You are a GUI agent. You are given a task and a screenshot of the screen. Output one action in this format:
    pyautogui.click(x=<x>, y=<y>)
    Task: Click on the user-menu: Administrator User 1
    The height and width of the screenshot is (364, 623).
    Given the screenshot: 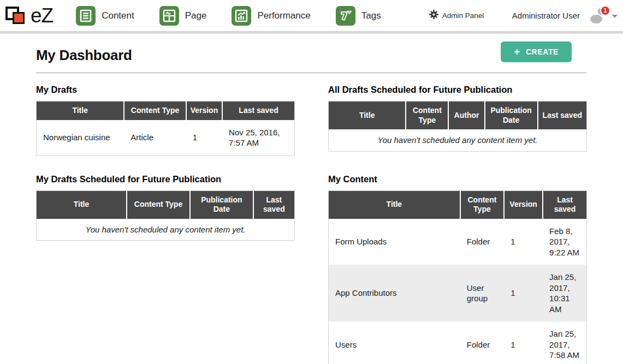 What is the action you would take?
    pyautogui.click(x=565, y=16)
    